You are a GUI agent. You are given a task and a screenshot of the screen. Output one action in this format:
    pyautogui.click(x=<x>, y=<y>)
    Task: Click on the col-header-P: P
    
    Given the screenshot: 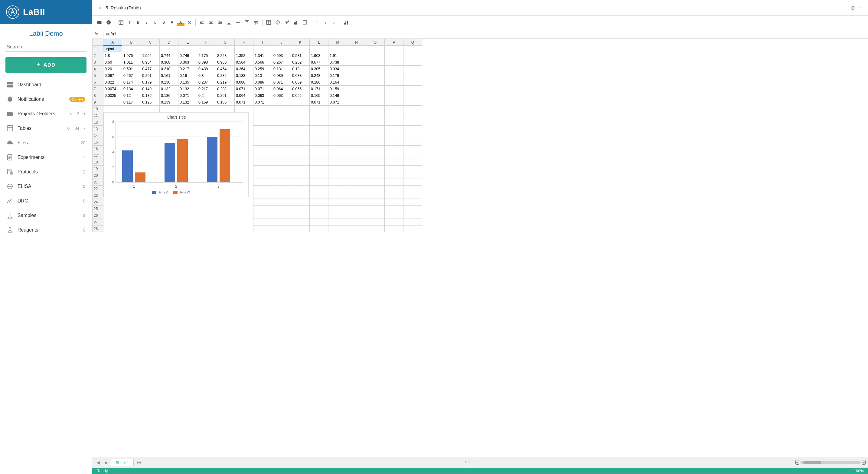 What is the action you would take?
    pyautogui.click(x=394, y=42)
    